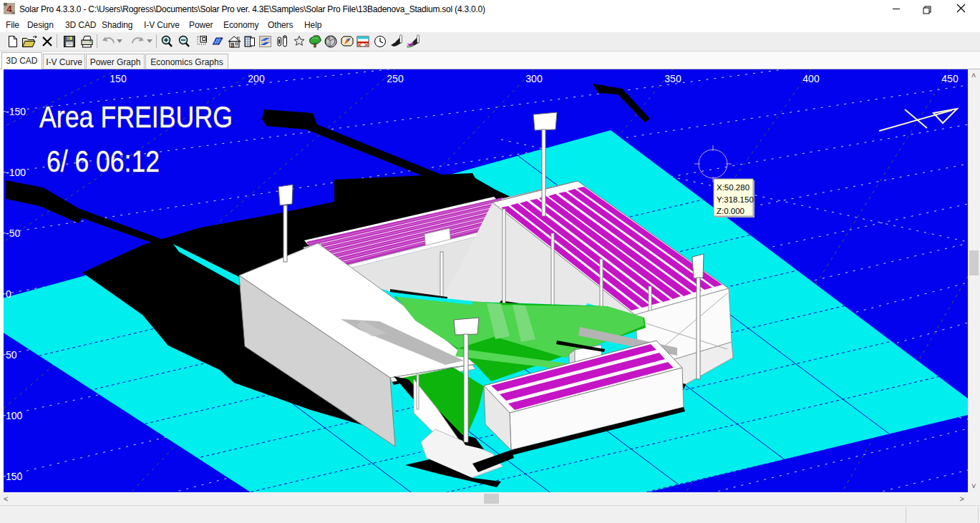 The width and height of the screenshot is (980, 523). What do you see at coordinates (9, 9) in the screenshot?
I see `svg-text: 4` at bounding box center [9, 9].